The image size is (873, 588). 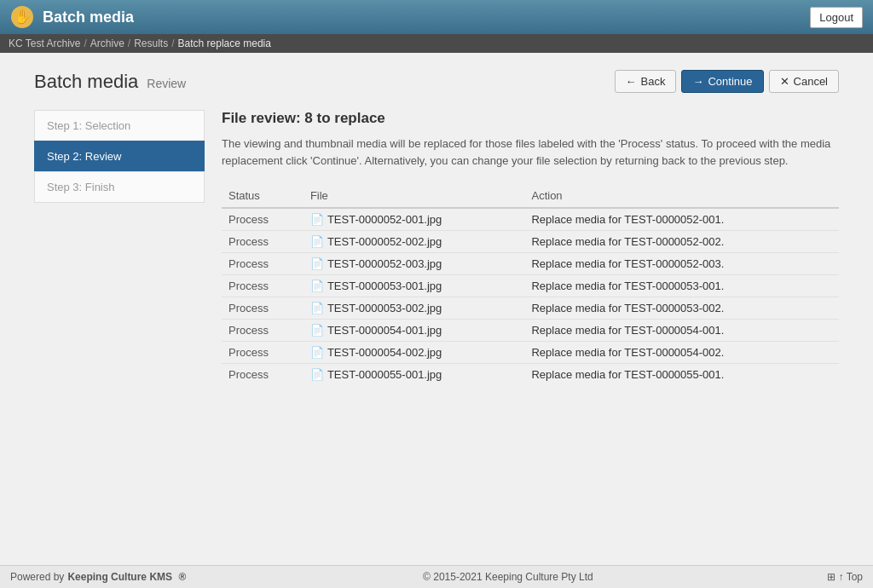 I want to click on cancel-label: Cancel, so click(x=811, y=82).